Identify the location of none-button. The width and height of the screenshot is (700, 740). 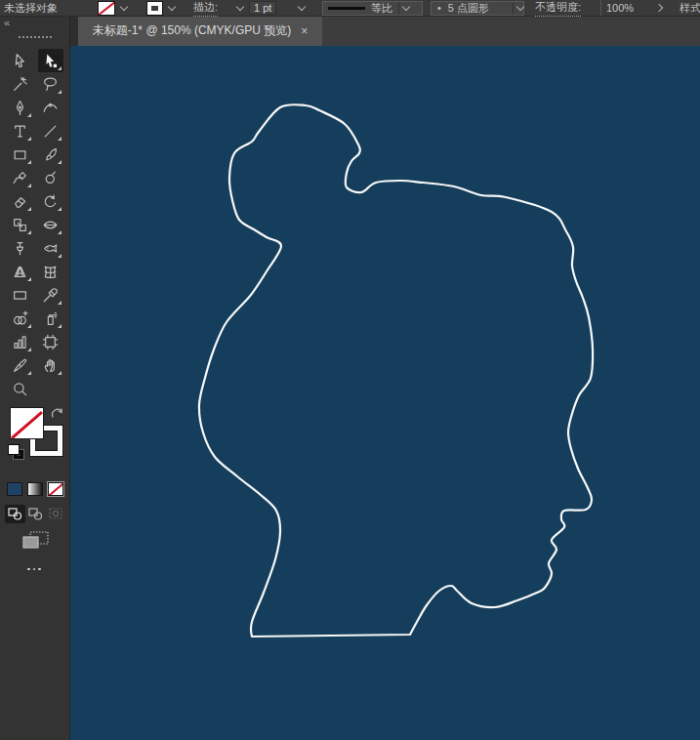
(56, 489).